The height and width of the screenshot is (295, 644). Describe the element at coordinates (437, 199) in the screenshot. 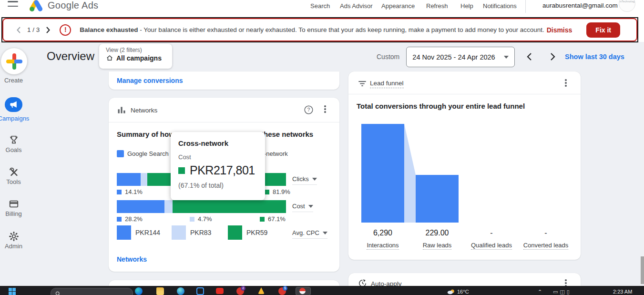

I see `funnel-bar-raw-leads` at that location.